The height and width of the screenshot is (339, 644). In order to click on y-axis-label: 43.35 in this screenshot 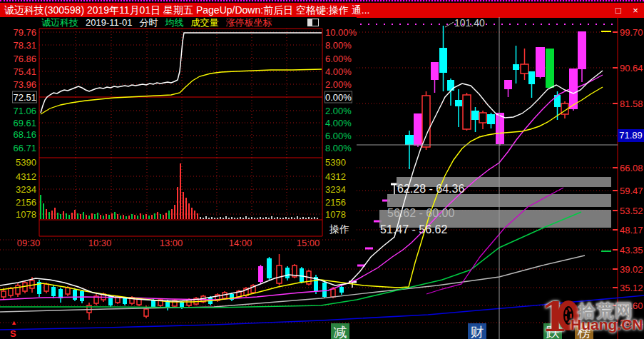, I will do `click(632, 250)`.